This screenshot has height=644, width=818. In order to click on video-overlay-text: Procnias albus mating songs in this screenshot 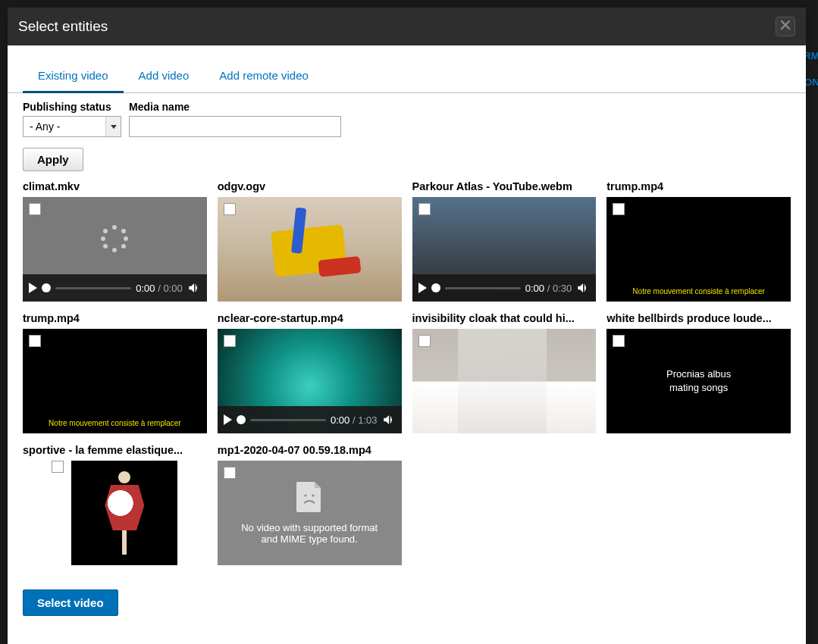, I will do `click(699, 381)`.